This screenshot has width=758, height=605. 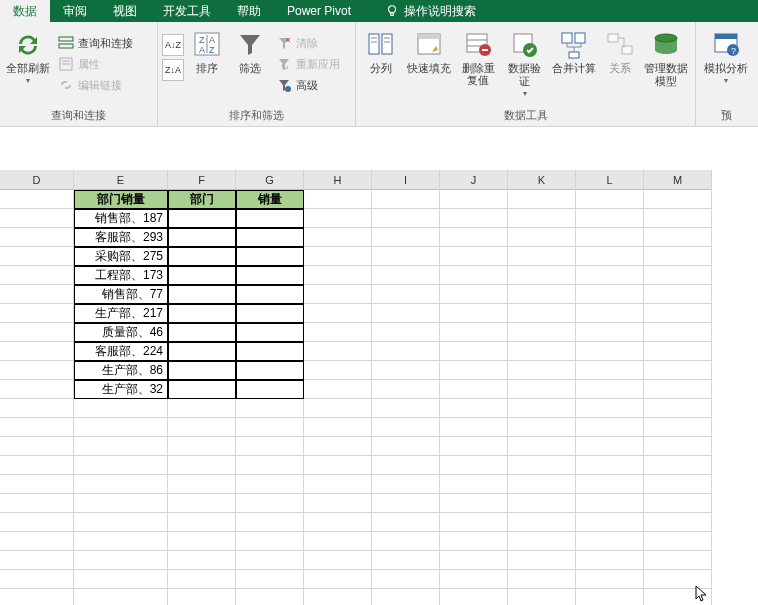 I want to click on sort-desc-button: Z↓A, so click(x=173, y=70).